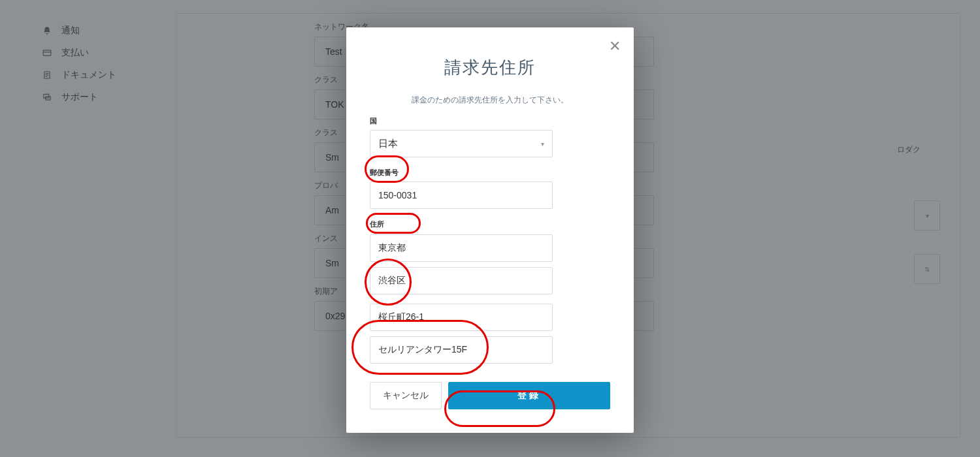 This screenshot has height=457, width=980. What do you see at coordinates (490, 121) in the screenshot?
I see `country-label: 国` at bounding box center [490, 121].